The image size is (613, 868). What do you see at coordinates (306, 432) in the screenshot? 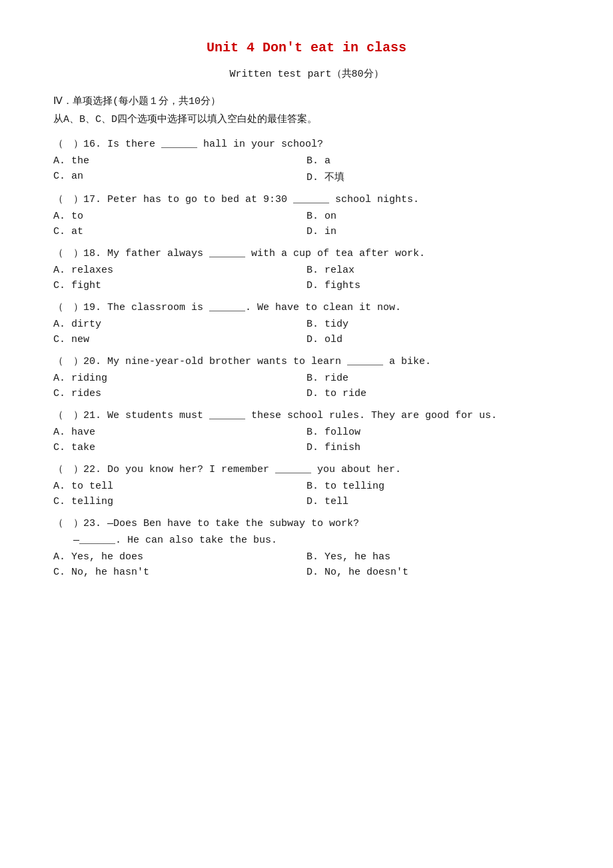
I see `options-row-21-0: A. haveB. follow` at bounding box center [306, 432].